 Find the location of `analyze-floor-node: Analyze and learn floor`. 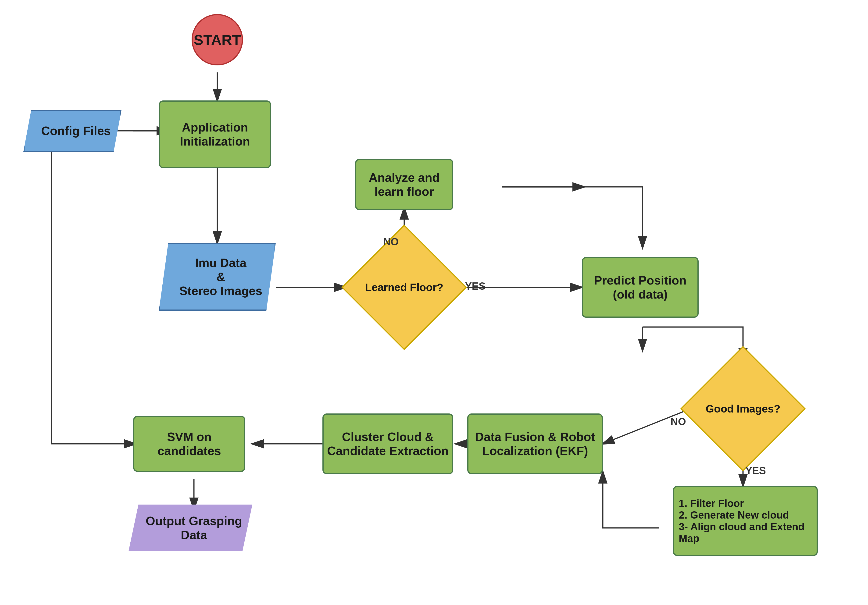

analyze-floor-node: Analyze and learn floor is located at coordinates (404, 184).